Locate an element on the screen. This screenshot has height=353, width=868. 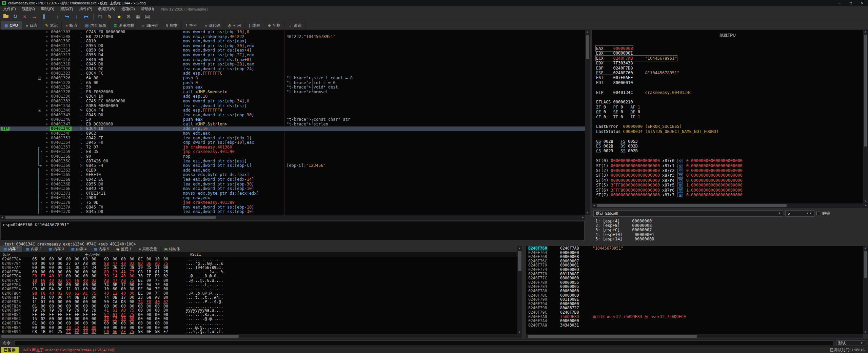
arg-count-spinner: 5 ▲▼ is located at coordinates (800, 214).